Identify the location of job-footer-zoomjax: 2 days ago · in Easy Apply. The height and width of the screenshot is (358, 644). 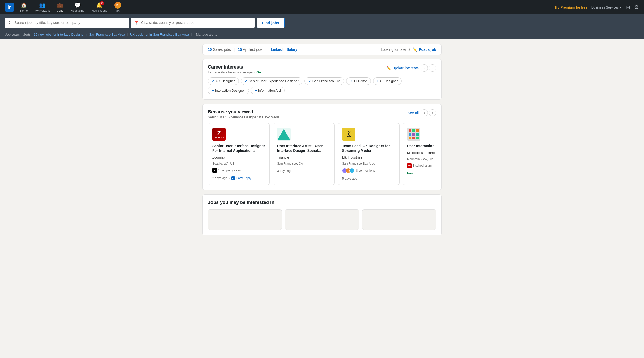
(239, 178).